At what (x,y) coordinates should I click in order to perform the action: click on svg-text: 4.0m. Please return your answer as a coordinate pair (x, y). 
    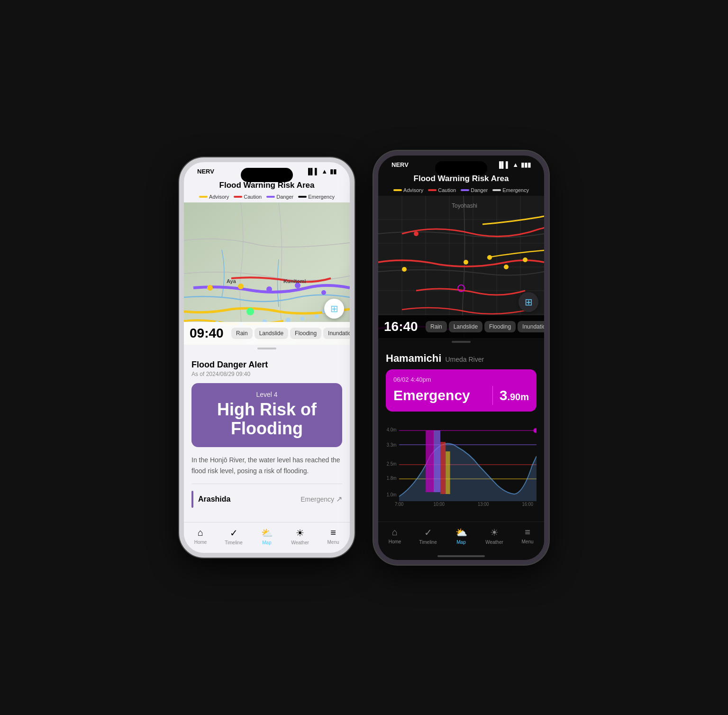
    Looking at the image, I should click on (391, 430).